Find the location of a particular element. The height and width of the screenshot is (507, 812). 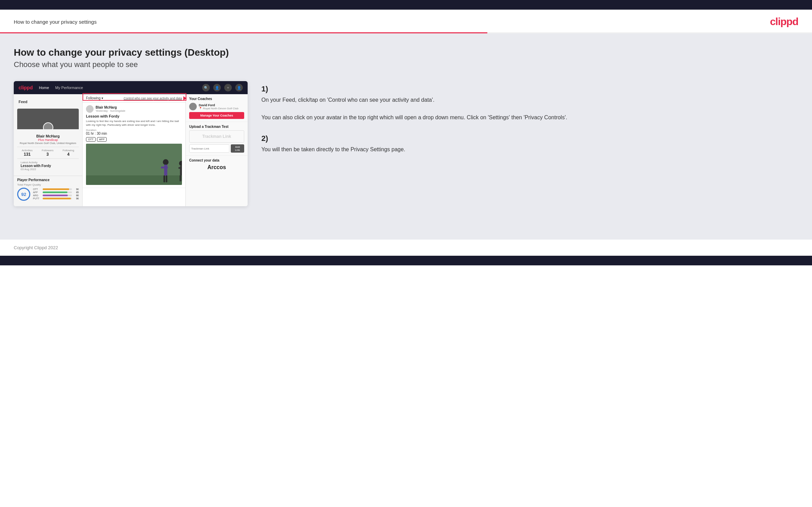

stat-activities: Activities 131 is located at coordinates (27, 153).